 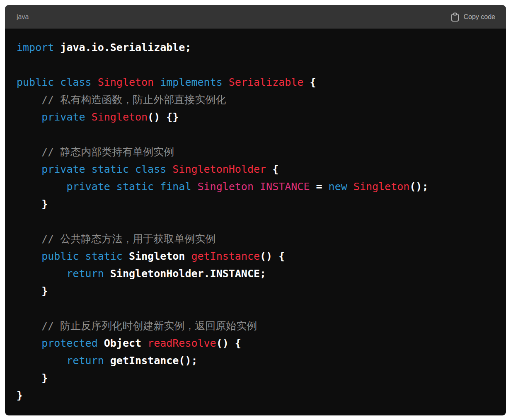 What do you see at coordinates (473, 17) in the screenshot?
I see `copy-code-button: Copy code` at bounding box center [473, 17].